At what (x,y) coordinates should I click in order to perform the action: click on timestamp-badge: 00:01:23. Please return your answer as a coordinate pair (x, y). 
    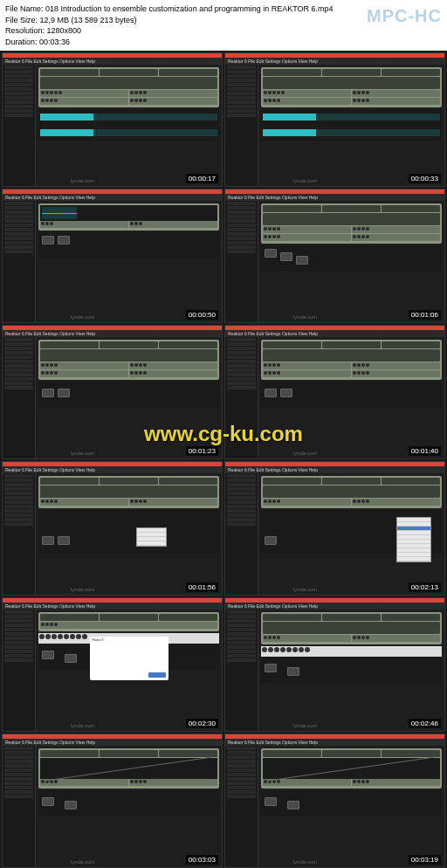
    Looking at the image, I should click on (203, 451).